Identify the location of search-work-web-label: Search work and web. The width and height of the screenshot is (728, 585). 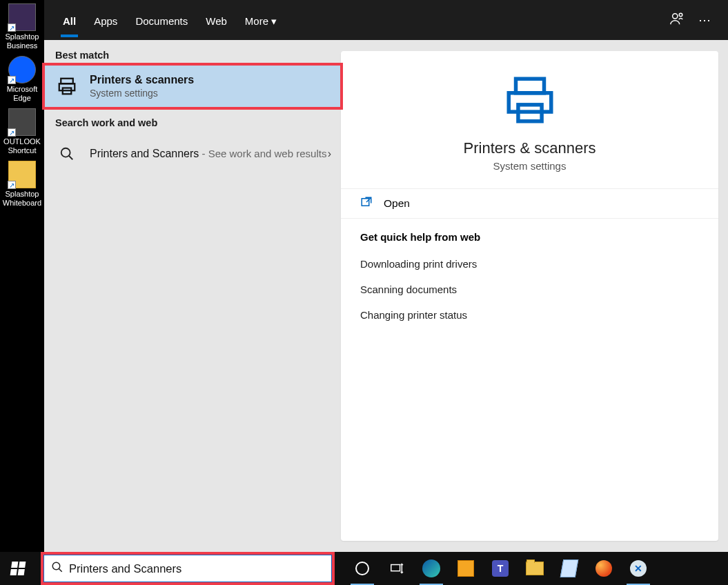
(193, 120).